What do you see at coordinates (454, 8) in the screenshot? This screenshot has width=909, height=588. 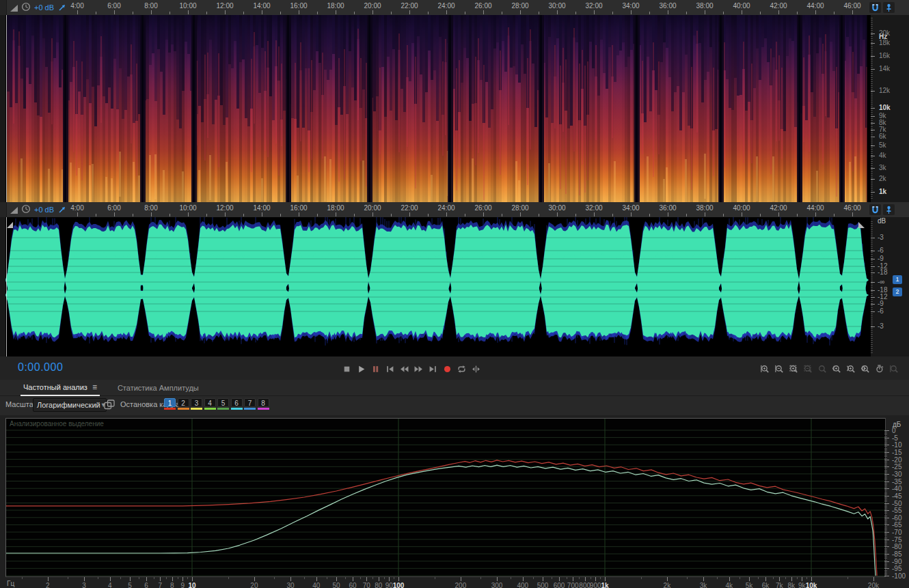 I see `timeline-ruler-spectrogram: +0 dB 4:006:008:0010:0012:0014:0016:0018…` at bounding box center [454, 8].